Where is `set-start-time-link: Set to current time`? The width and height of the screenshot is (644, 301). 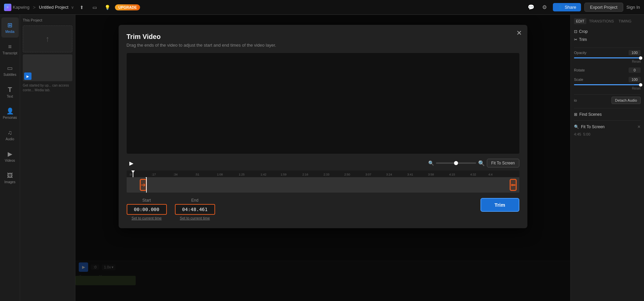 set-start-time-link: Set to current time is located at coordinates (147, 218).